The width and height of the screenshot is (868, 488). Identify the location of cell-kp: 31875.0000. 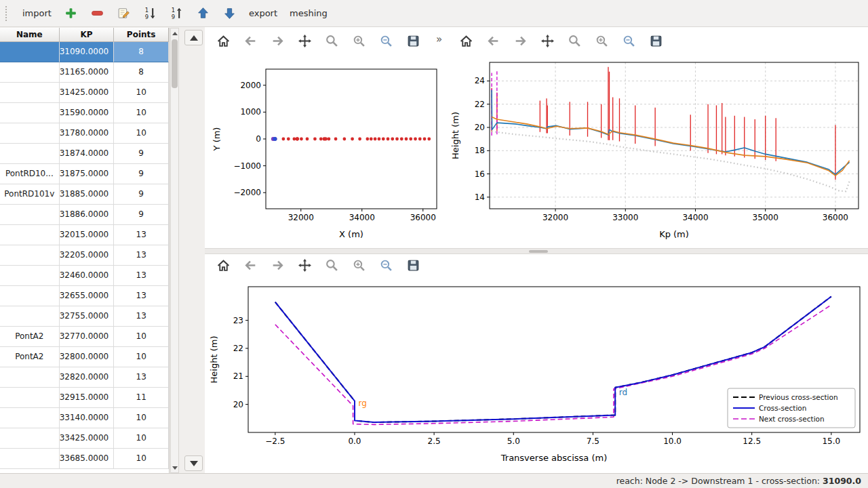
(87, 174).